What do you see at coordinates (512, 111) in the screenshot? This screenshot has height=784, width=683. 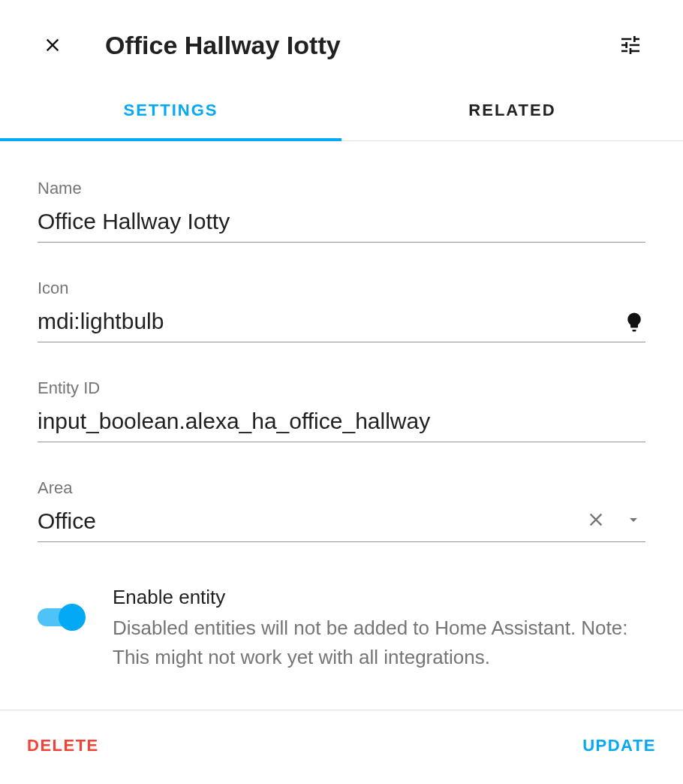 I see `tab-related: RELATED` at bounding box center [512, 111].